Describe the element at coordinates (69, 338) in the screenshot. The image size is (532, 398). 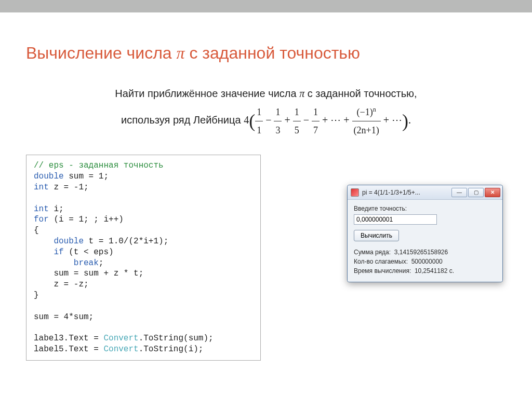
I see `code: label3.Text =` at that location.